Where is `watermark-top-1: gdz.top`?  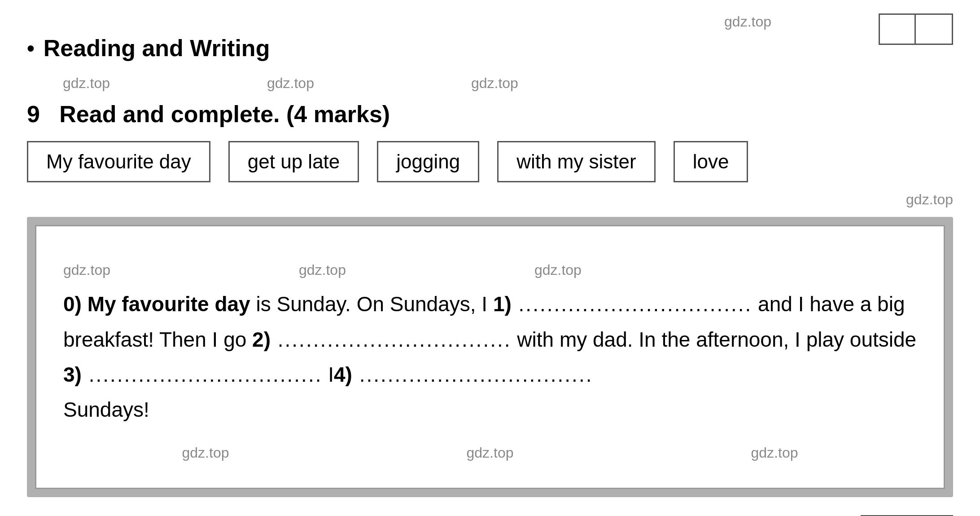 watermark-top-1: gdz.top is located at coordinates (748, 22).